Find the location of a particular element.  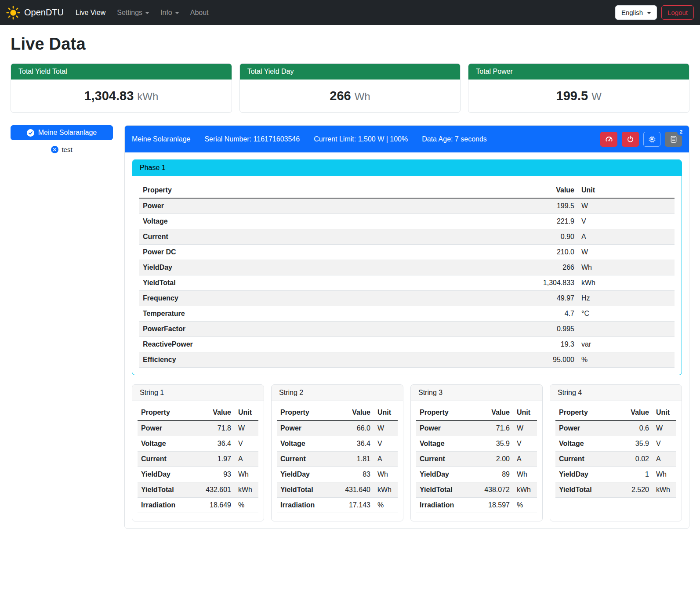

sidebar-item-label: test is located at coordinates (67, 149).